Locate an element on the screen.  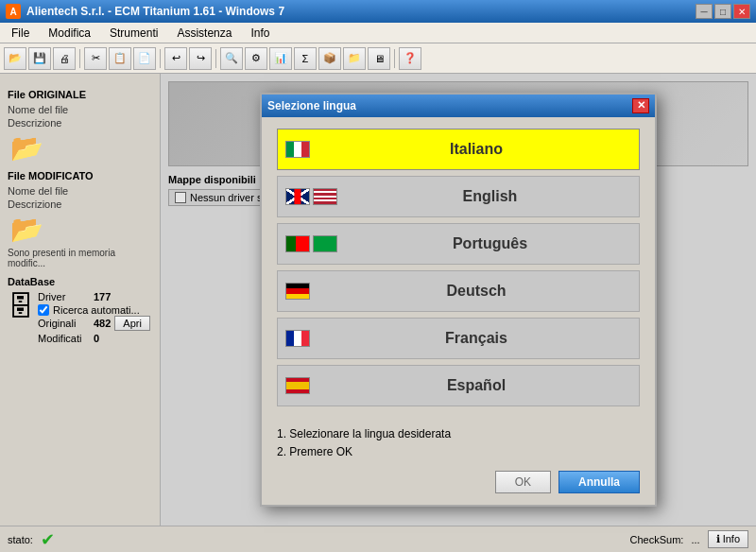
lang-item-italiano: Italiano is located at coordinates (458, 149).